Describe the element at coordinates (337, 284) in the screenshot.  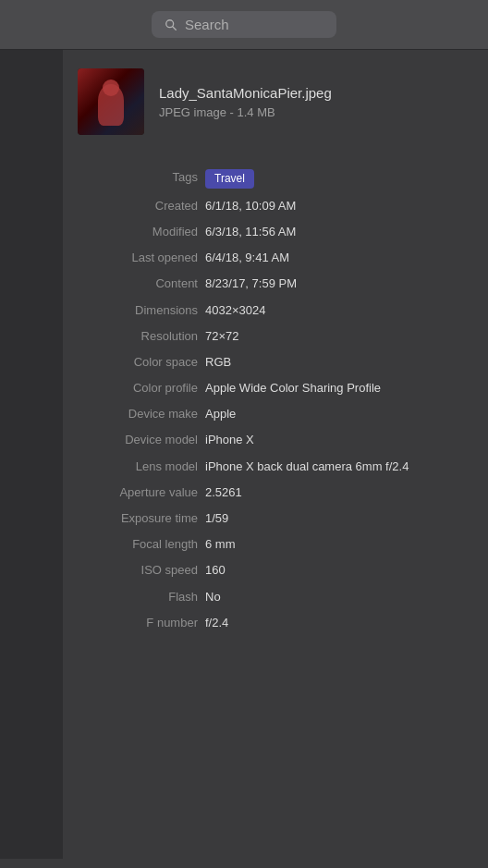
I see `metadata-value: 8/23/17, 7:59 PM` at that location.